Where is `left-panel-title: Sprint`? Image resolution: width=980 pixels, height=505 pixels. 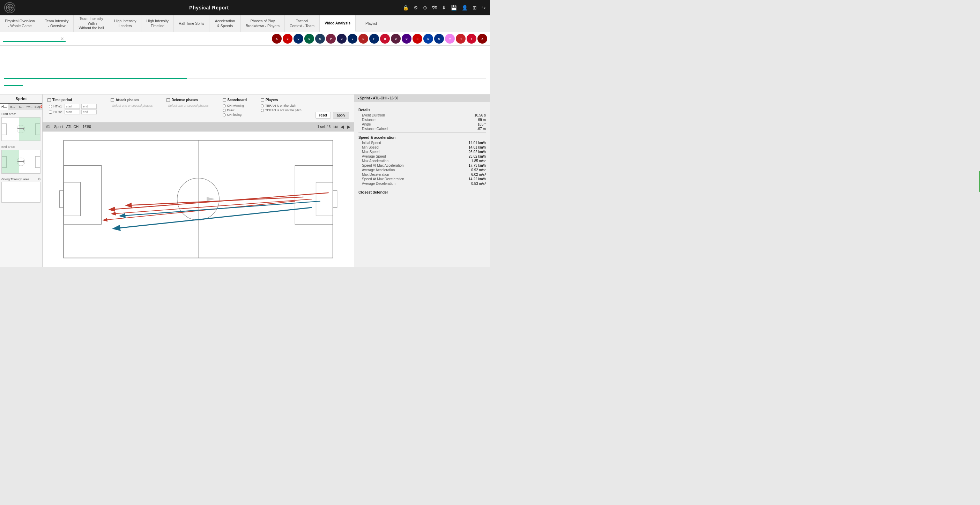 left-panel-title: Sprint is located at coordinates (21, 99).